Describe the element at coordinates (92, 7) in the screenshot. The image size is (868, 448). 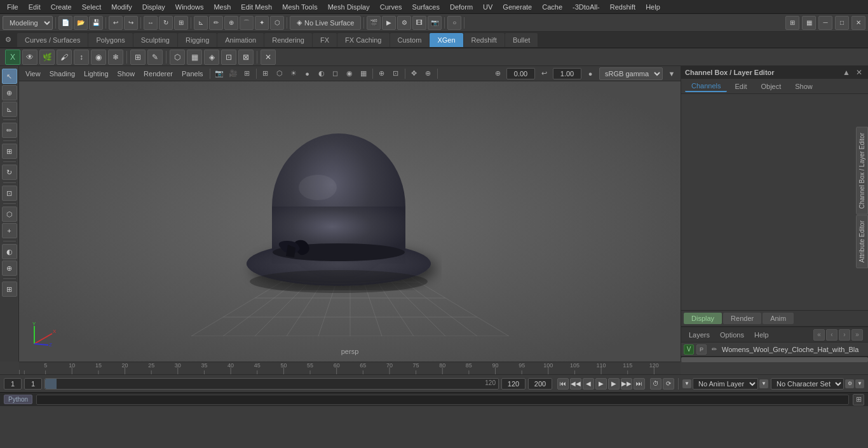
I see `menu-select: Select` at that location.